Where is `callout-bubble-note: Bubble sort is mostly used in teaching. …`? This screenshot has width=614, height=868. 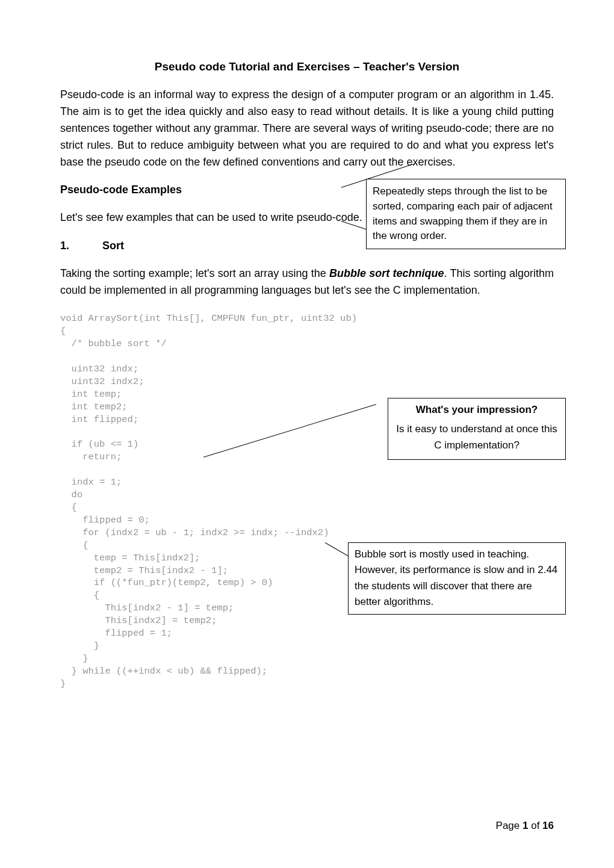
callout-bubble-note: Bubble sort is mostly used in teaching. … is located at coordinates (457, 578).